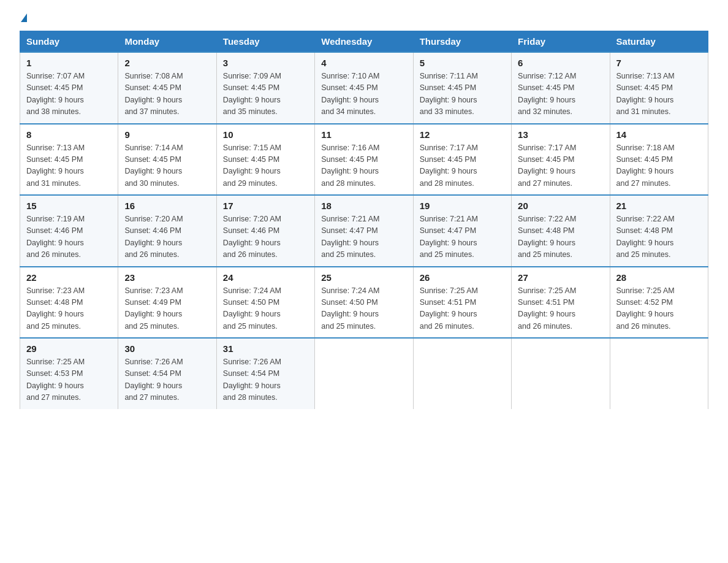 This screenshot has height=563, width=728. I want to click on day-number: 13, so click(560, 135).